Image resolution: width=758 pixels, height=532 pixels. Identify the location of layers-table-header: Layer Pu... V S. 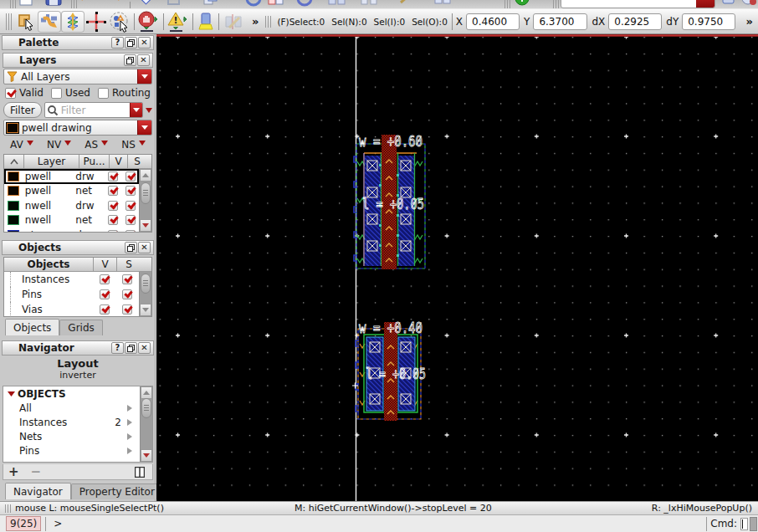
(78, 162).